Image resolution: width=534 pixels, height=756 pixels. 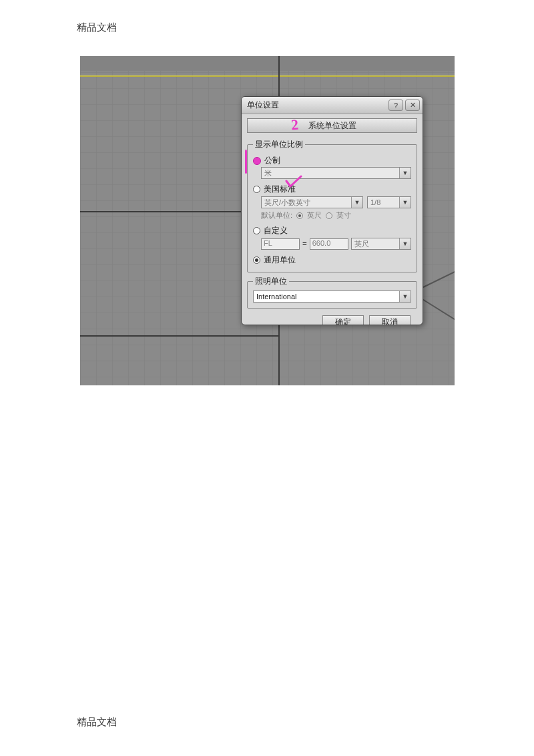 I want to click on viewport-top-band, so click(x=267, y=63).